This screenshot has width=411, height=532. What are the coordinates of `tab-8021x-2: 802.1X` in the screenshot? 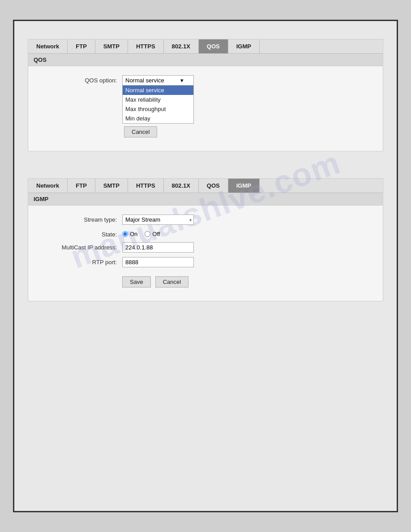 It's located at (181, 185).